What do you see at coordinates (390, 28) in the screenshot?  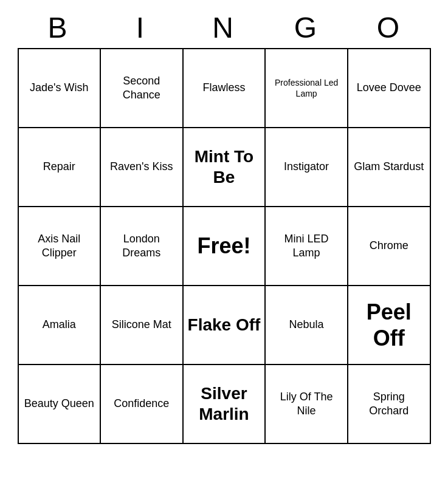 I see `header-letter-o: O` at bounding box center [390, 28].